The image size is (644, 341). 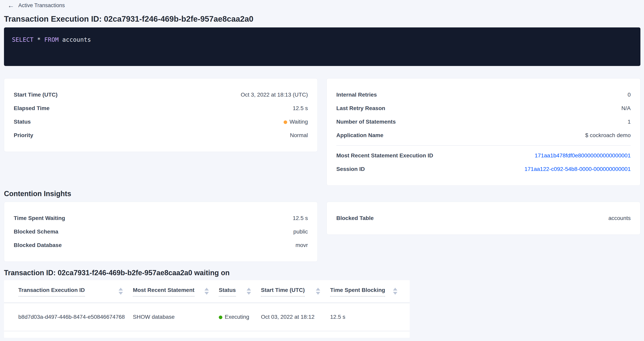 I want to click on internal-retries-value: 0, so click(x=629, y=95).